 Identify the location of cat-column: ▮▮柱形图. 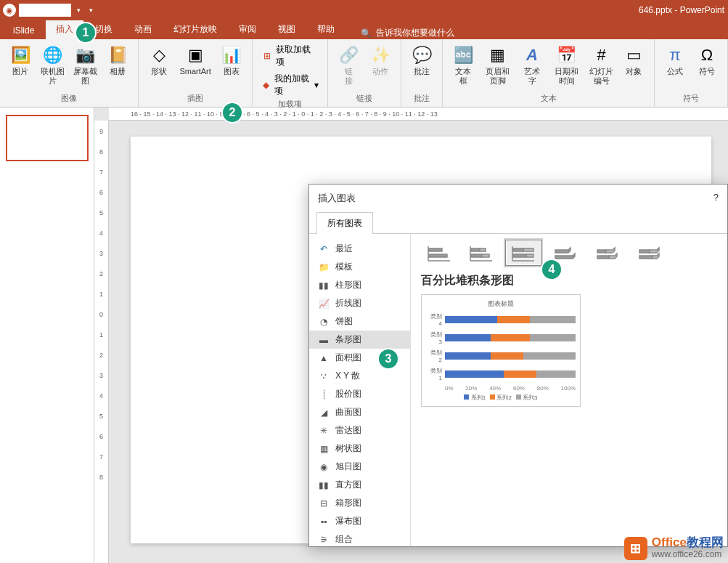
(360, 285).